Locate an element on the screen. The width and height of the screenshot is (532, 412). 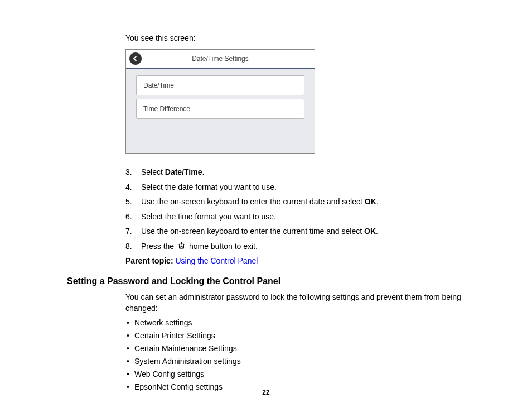
step-3: Select Date/Time. is located at coordinates (296, 173).